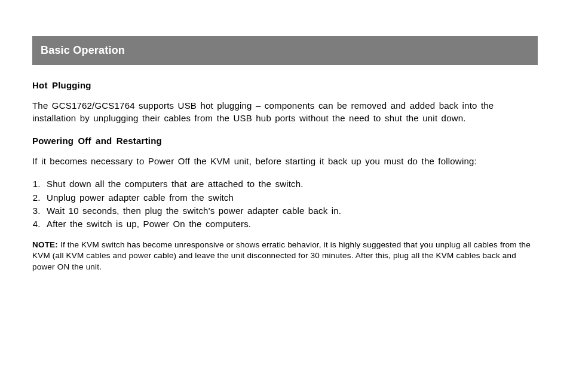 The height and width of the screenshot is (392, 570). Describe the element at coordinates (285, 161) in the screenshot. I see `powering-off-intro: If it becomes necessary to Power Off the…` at that location.